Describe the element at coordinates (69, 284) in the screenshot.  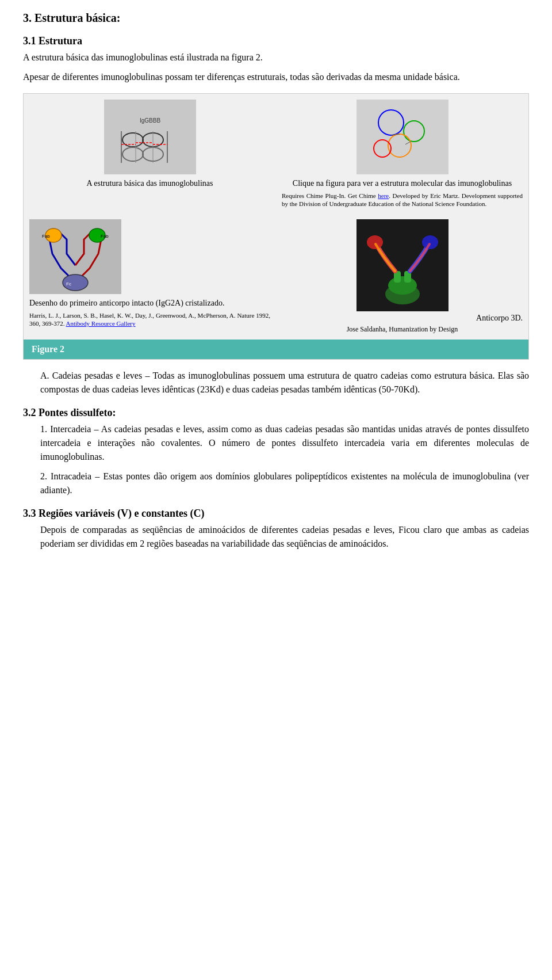
I see `svg-text: Fc` at that location.